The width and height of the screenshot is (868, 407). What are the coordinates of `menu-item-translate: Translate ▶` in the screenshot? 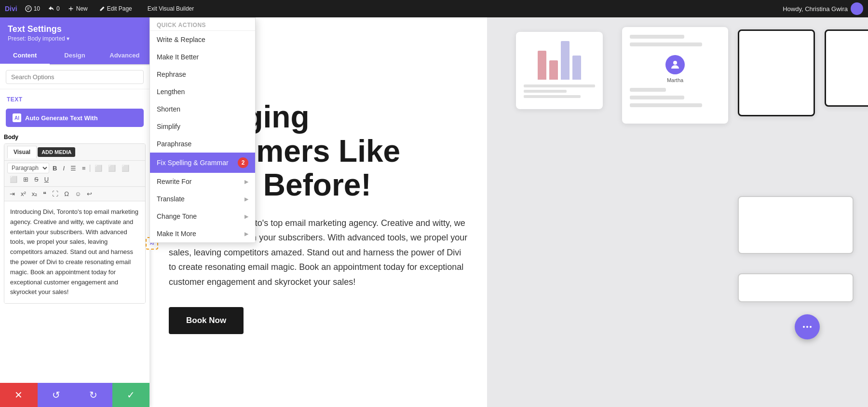 It's located at (203, 199).